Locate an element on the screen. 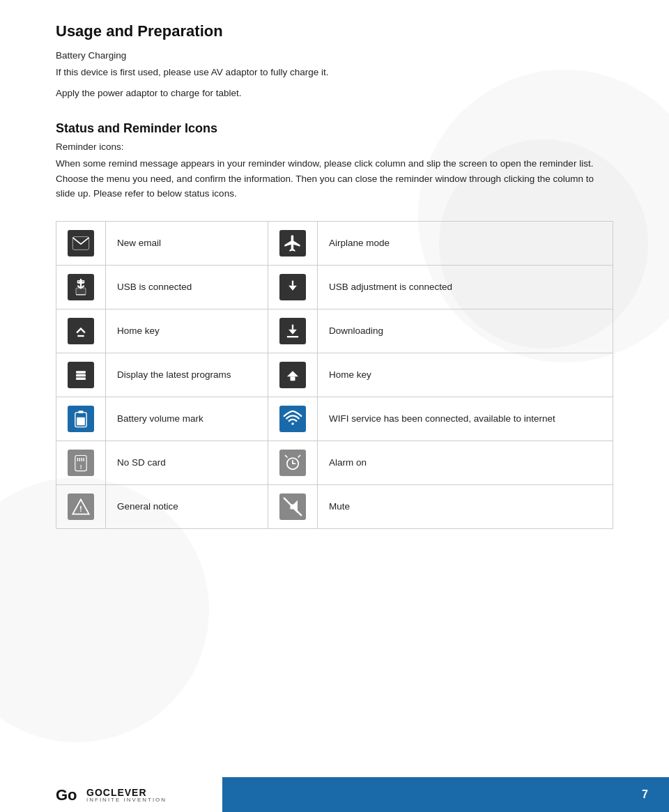 The width and height of the screenshot is (669, 812). svg-text: Go is located at coordinates (67, 795).